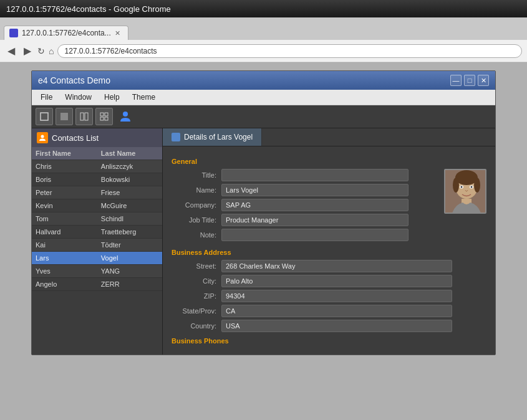  What do you see at coordinates (97, 232) in the screenshot?
I see `table-row: Hallvard Traetteberg` at bounding box center [97, 232].